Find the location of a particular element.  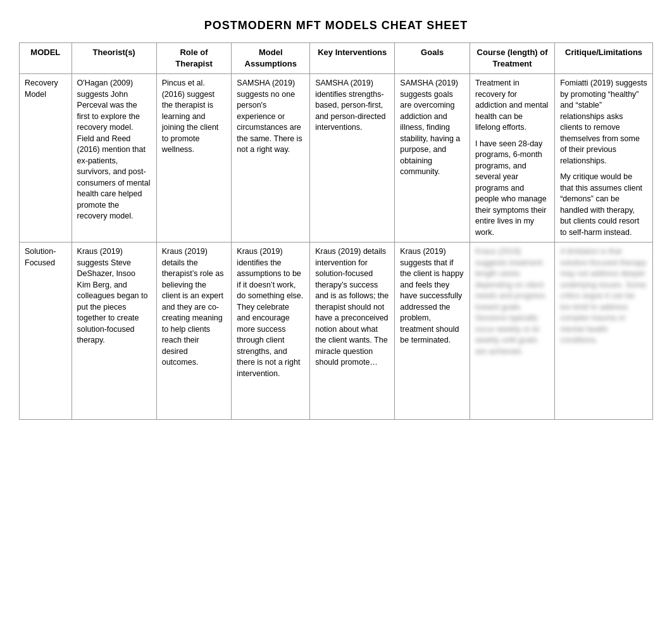

header-assumptions: Model Assumptions is located at coordinates (271, 58).